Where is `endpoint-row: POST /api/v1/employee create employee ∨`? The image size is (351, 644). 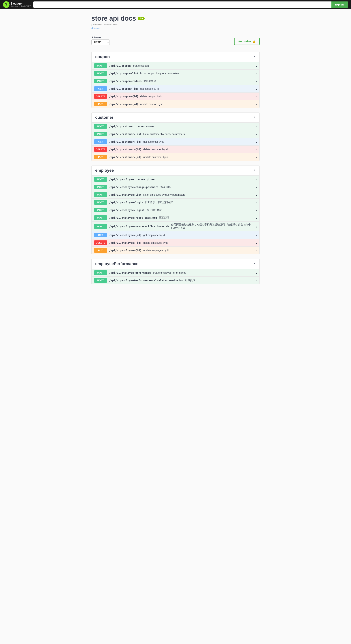
endpoint-row: POST /api/v1/employee create employee ∨ is located at coordinates (176, 180).